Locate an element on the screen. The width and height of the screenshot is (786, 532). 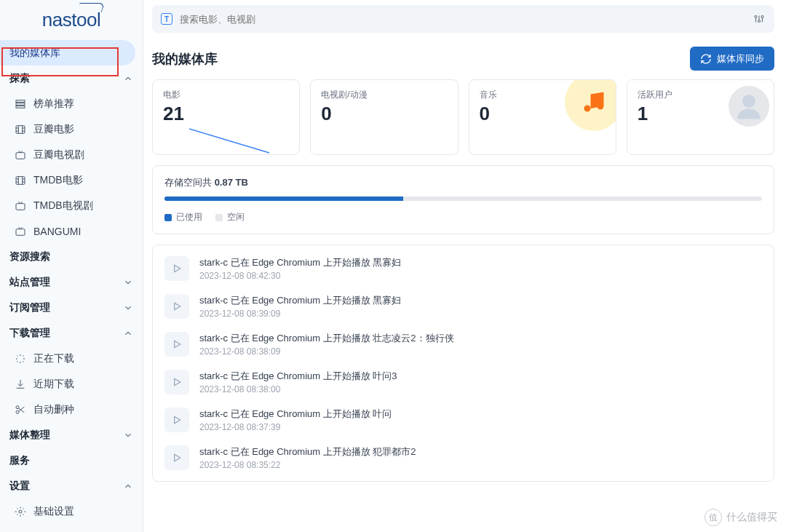
sync-button: 媒体库同步 is located at coordinates (732, 58).